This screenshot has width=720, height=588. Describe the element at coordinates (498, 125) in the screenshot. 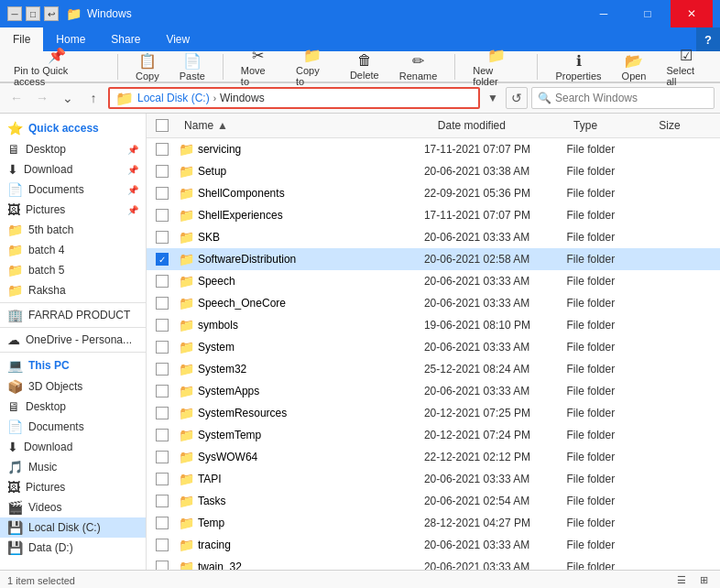

I see `col-header-date: Date modified` at that location.